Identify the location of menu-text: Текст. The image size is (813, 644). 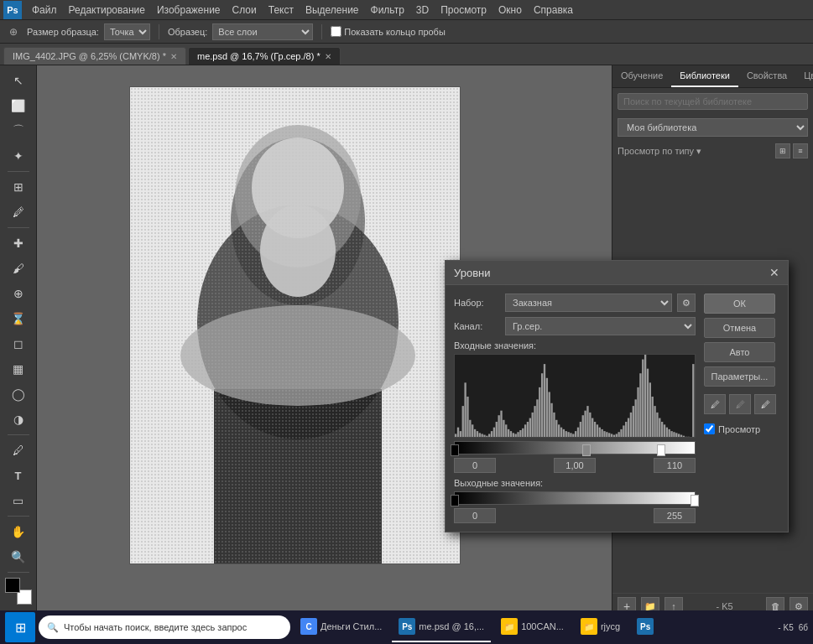
(281, 10).